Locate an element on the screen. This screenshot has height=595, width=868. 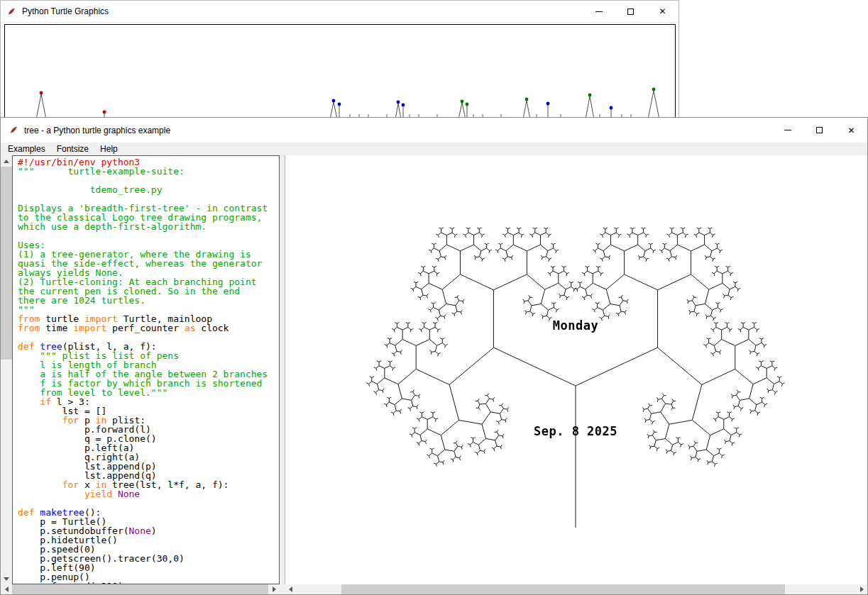
code-line: """ turtle-example-suite: is located at coordinates (148, 172).